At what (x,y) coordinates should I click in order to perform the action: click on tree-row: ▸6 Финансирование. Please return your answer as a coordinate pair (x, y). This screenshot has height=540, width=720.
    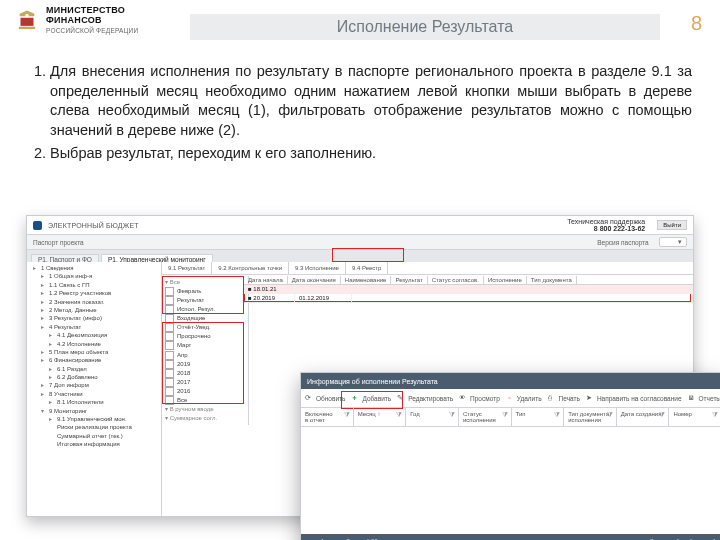
    Looking at the image, I should click on (94, 360).